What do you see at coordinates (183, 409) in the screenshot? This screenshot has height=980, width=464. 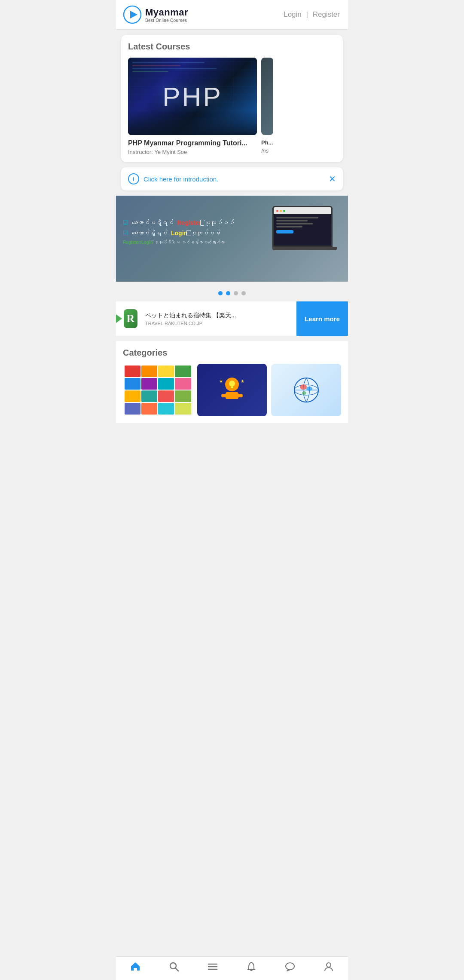 I see `p16` at bounding box center [183, 409].